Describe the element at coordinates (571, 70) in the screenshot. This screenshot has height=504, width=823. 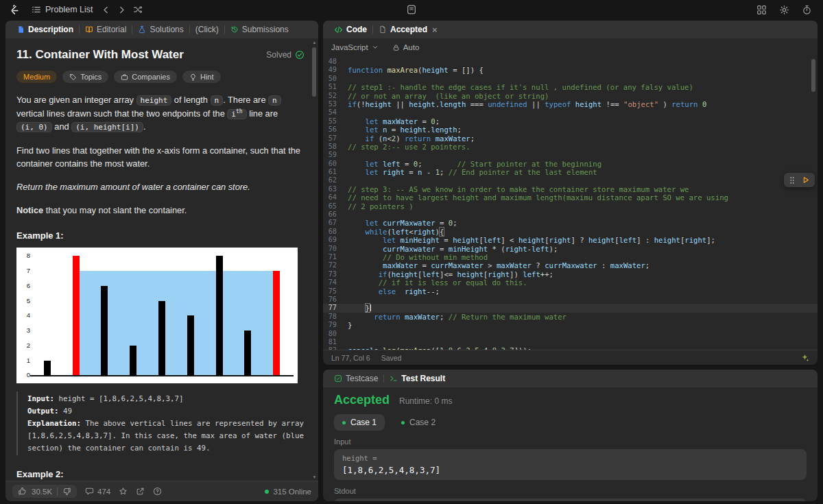
I see `code-line: 49function maxArea(height = []) {` at that location.